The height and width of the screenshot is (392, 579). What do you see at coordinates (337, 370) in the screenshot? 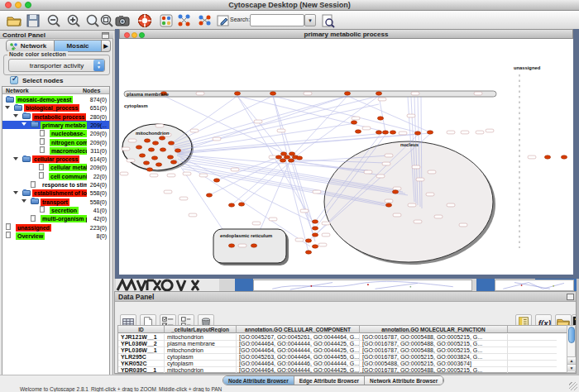
I see `table-row-YDR039C__1: YDR039C__1mitochondrion[GO:0044464, GO:0…` at bounding box center [337, 370].